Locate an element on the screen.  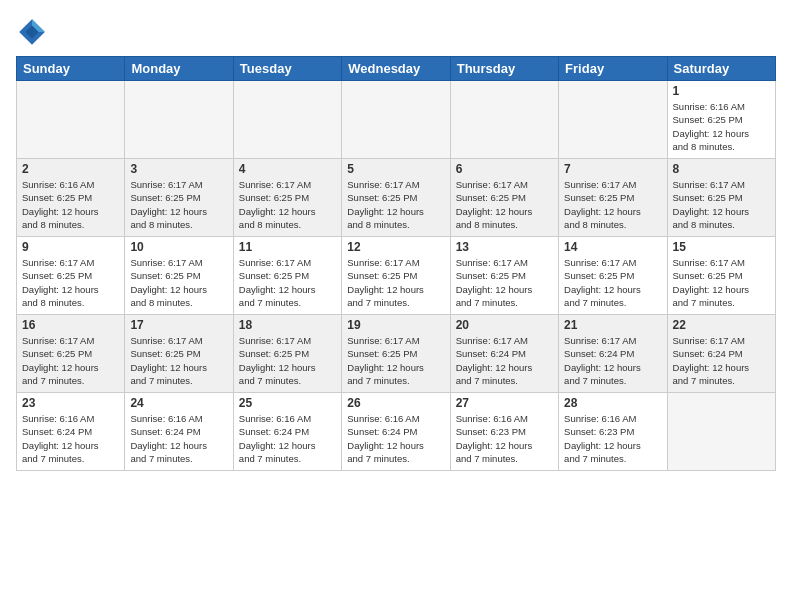
calendar-cell: 11Sunrise: 6:17 AM Sunset: 6:25 PM Dayli… is located at coordinates (287, 276).